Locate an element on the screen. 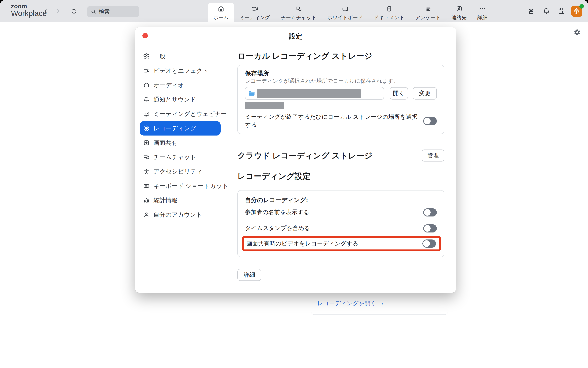 The height and width of the screenshot is (368, 588). record-video-during-share-row: 画面共有時のビデオをレコーディングする is located at coordinates (341, 244).